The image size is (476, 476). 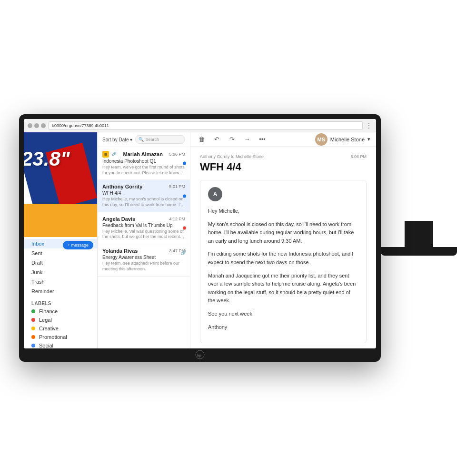 What do you see at coordinates (185, 164) in the screenshot?
I see `email-1-unread-dot` at bounding box center [185, 164].